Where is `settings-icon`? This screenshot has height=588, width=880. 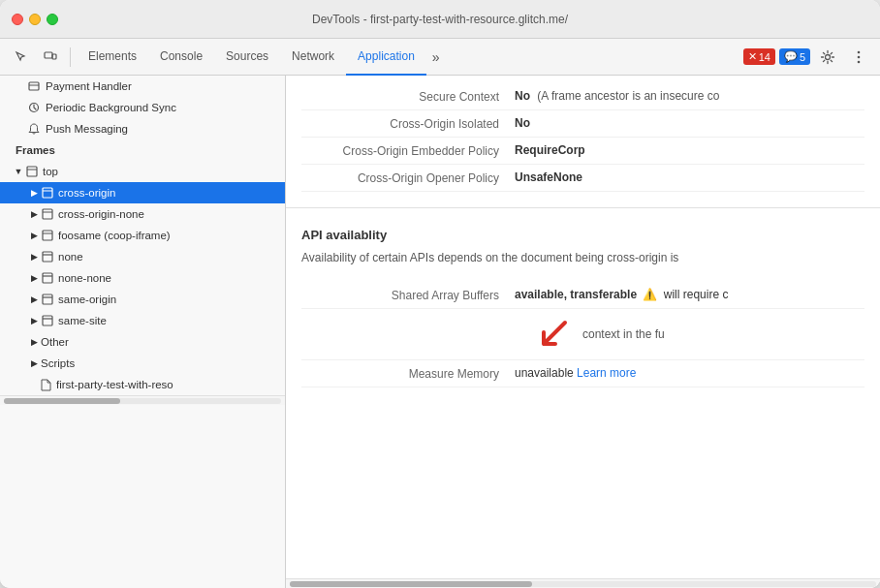
settings-icon is located at coordinates (828, 57).